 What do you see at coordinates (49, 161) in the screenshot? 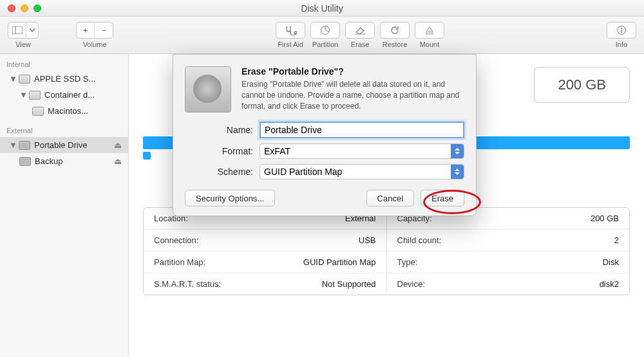
I see `sidebar-item-label: Backup` at bounding box center [49, 161].